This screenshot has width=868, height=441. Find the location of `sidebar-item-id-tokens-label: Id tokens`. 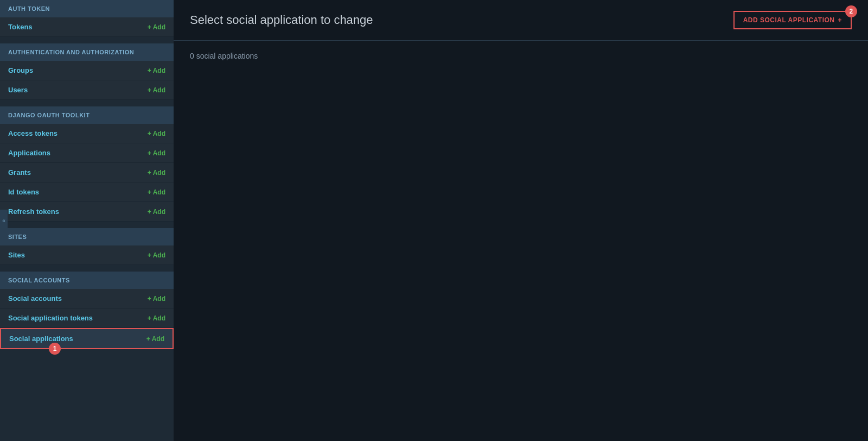

sidebar-item-id-tokens-label: Id tokens is located at coordinates (24, 192).